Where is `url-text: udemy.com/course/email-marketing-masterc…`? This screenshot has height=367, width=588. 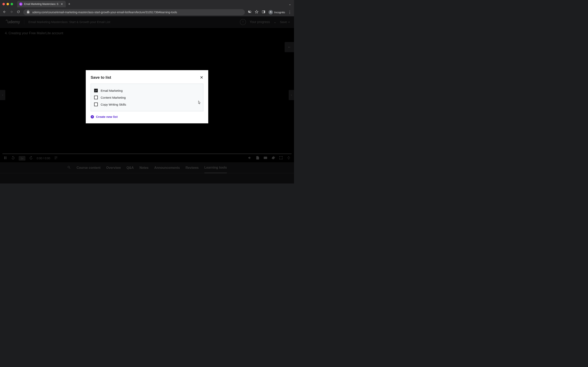 url-text: udemy.com/course/email-marketing-masterc… is located at coordinates (137, 12).